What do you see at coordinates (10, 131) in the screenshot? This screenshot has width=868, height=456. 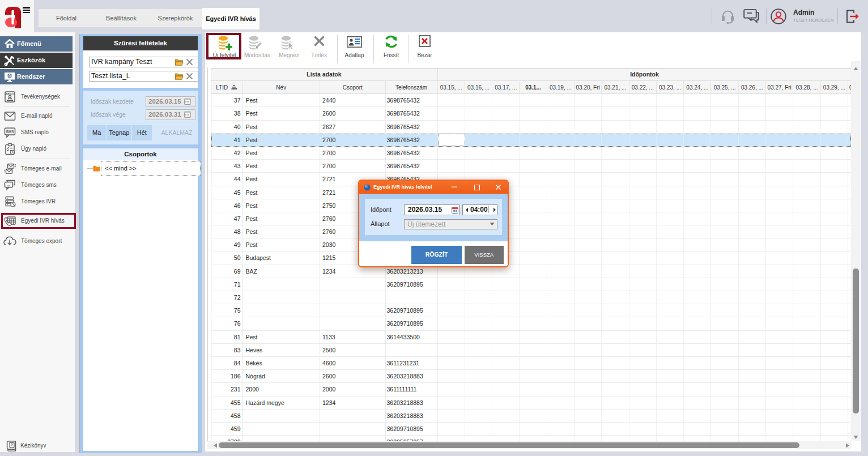 I see `svg-text: SMS` at bounding box center [10, 131].